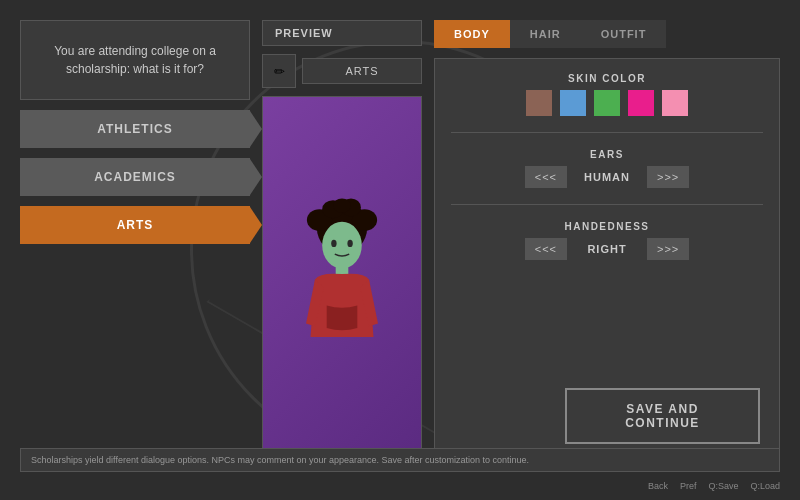 The width and height of the screenshot is (800, 500). What do you see at coordinates (342, 283) in the screenshot?
I see `character-svg` at bounding box center [342, 283].